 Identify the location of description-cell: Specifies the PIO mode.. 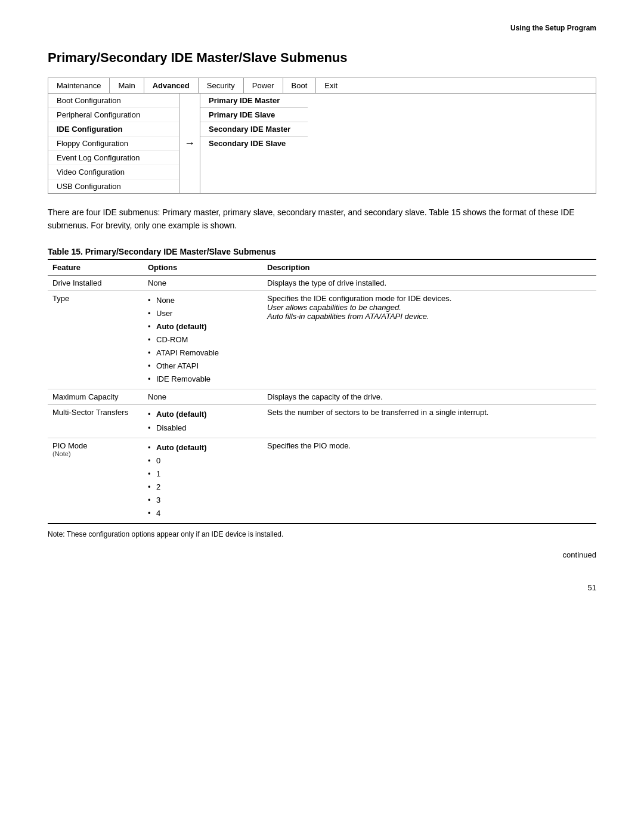
(429, 481).